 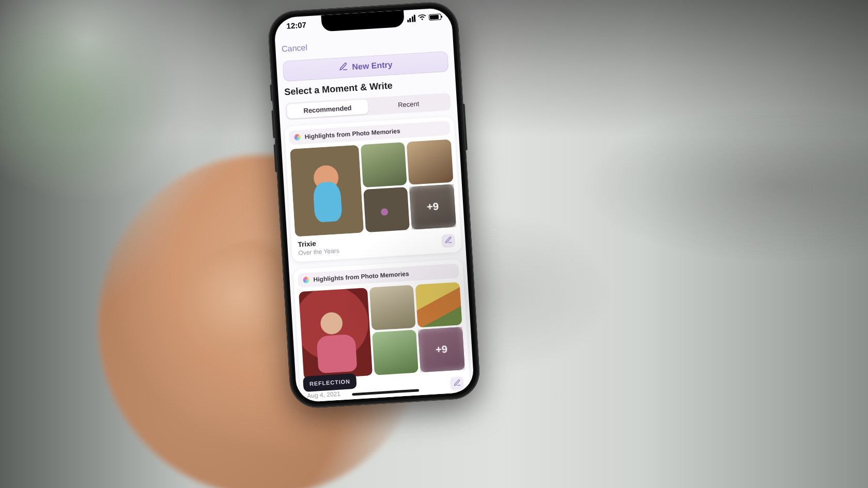 I want to click on cancel-button: Cancel, so click(x=295, y=49).